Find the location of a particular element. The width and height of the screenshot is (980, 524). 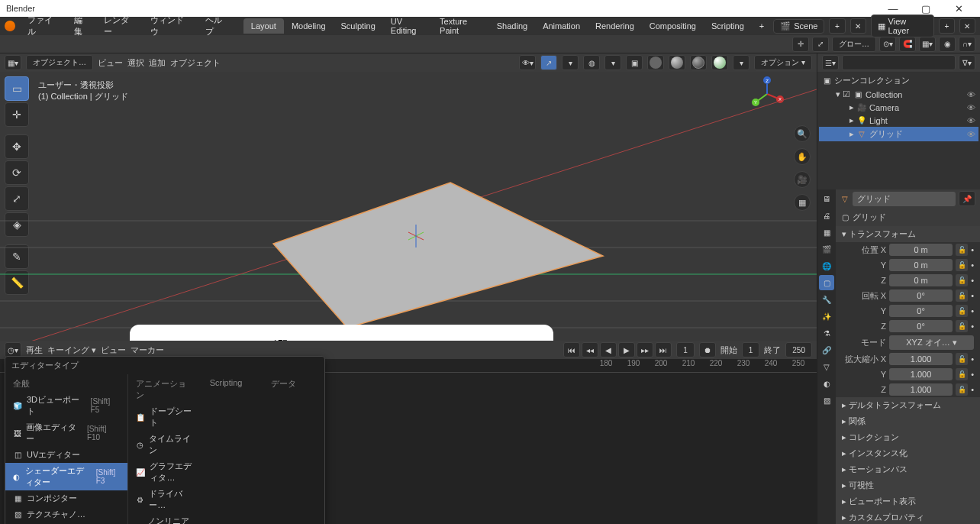

play-icon: ▶ is located at coordinates (627, 350).